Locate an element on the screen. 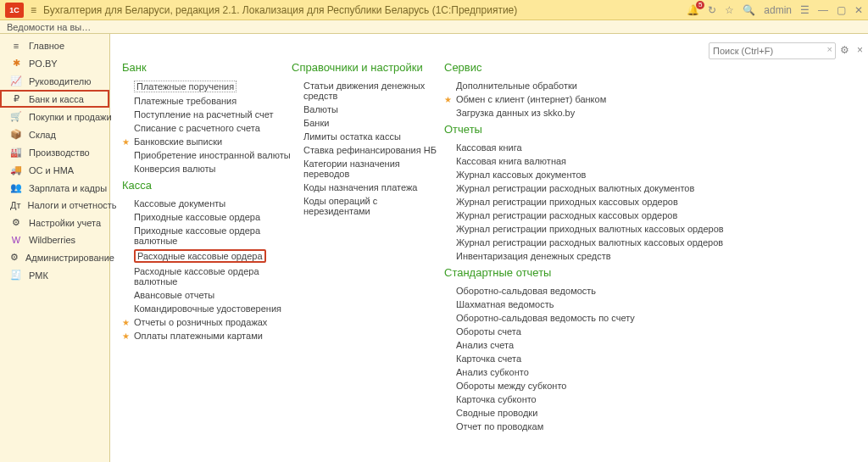 This screenshot has height=462, width=868. settings-bars-icon: ☰ is located at coordinates (805, 10).